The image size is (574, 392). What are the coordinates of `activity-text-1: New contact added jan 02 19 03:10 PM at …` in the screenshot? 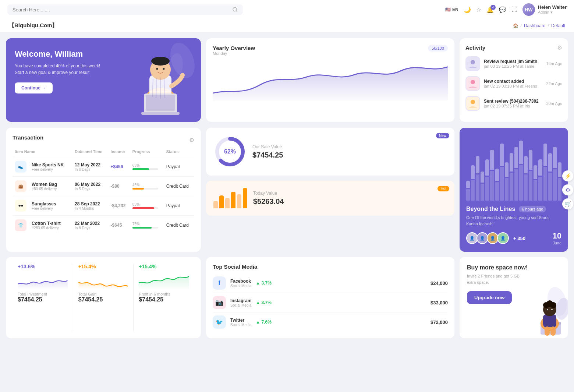 It's located at (513, 84).